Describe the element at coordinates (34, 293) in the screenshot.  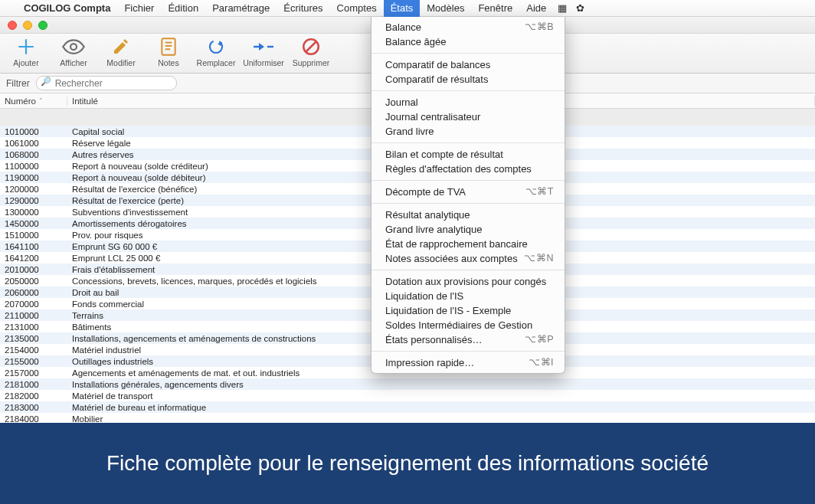
I see `cell-numero: 2060000` at that location.